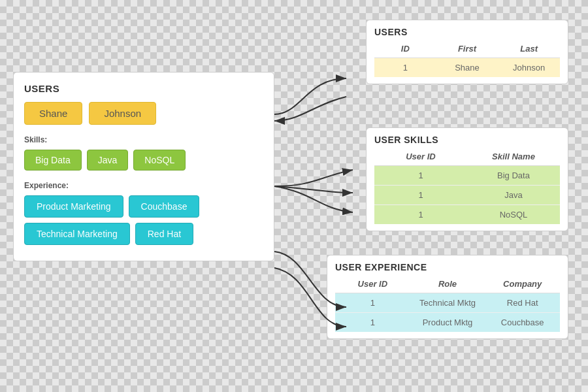  Describe the element at coordinates (468, 48) in the screenshot. I see `col-first: First` at that location.